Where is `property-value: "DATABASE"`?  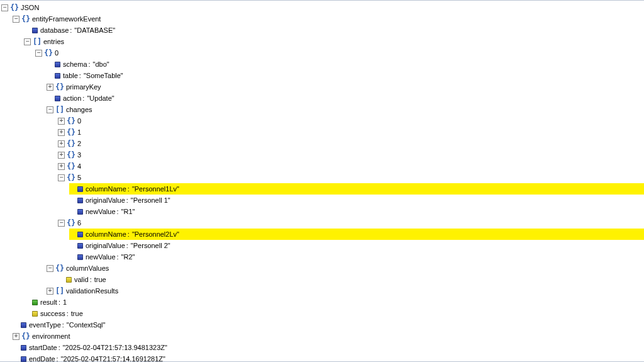
property-value: "DATABASE" is located at coordinates (94, 30).